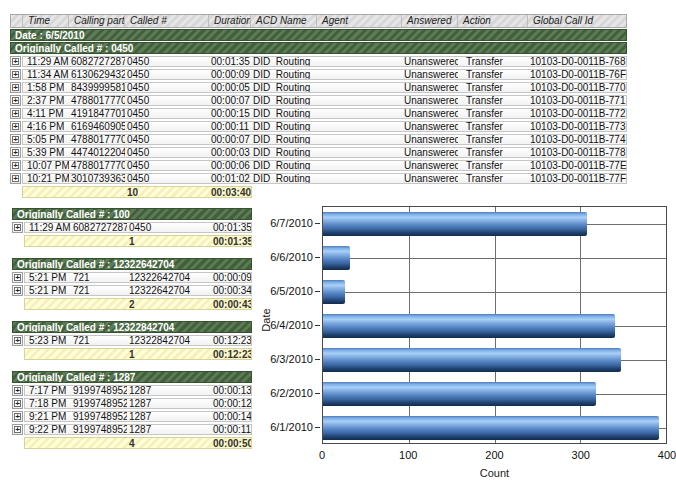 This screenshot has width=676, height=485. Describe the element at coordinates (97, 21) in the screenshot. I see `column-header: Calling party #` at that location.